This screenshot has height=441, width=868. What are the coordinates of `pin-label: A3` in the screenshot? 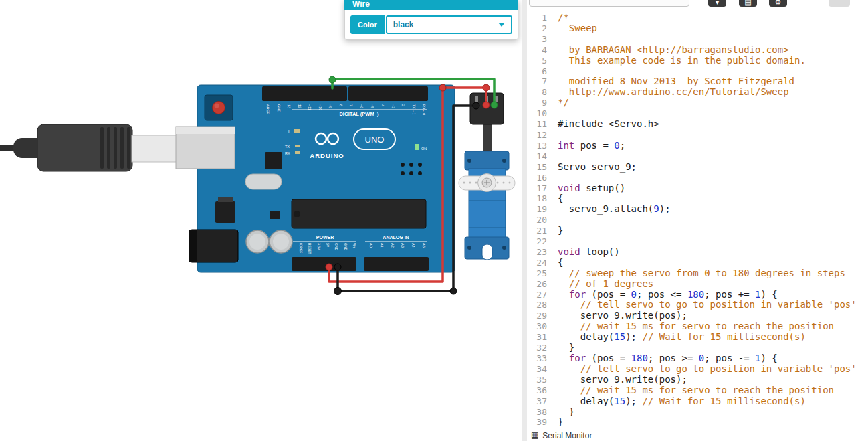 It's located at (403, 245).